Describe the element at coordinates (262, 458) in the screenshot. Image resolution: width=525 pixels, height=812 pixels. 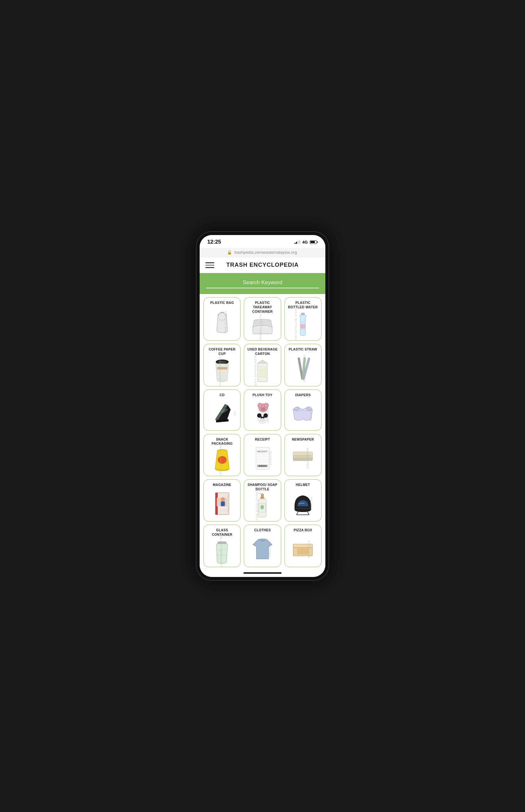
I see `item-illustration: RECEIPT` at that location.